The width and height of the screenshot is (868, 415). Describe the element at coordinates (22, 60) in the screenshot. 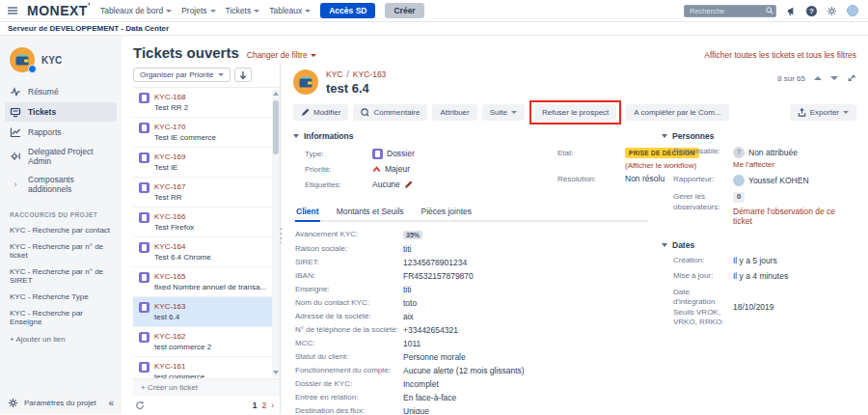

I see `project-avatar` at that location.